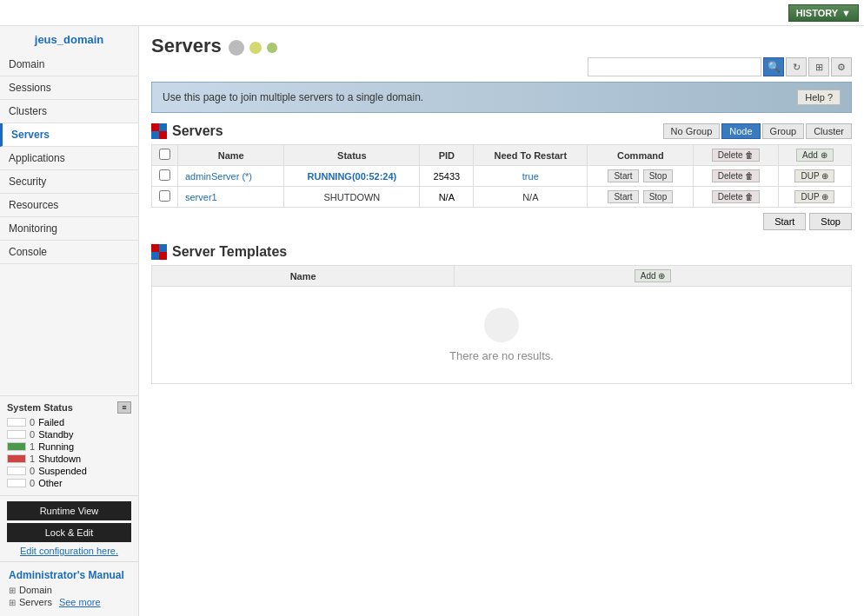 This screenshot has width=864, height=616. Describe the element at coordinates (784, 131) in the screenshot. I see `group-button: Group` at that location.